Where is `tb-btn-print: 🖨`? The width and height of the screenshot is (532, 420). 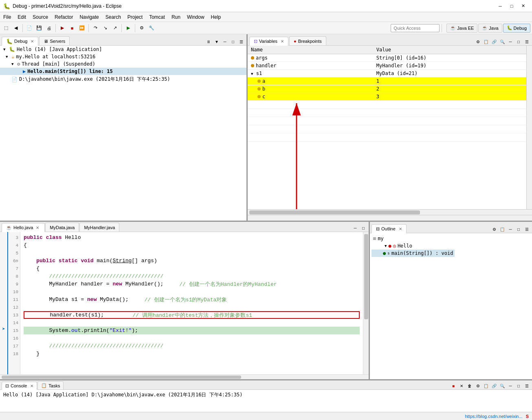
tb-btn-print: 🖨 is located at coordinates (49, 28).